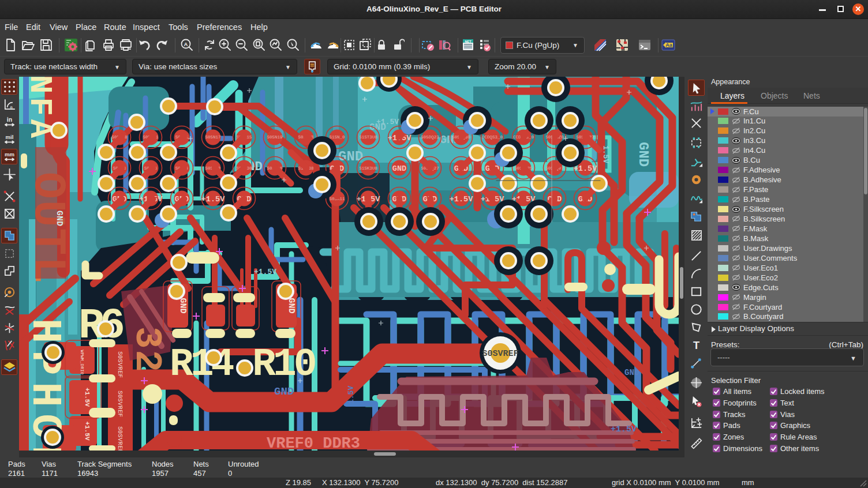 The height and width of the screenshot is (488, 868). I want to click on svg-text: mm, so click(9, 155).